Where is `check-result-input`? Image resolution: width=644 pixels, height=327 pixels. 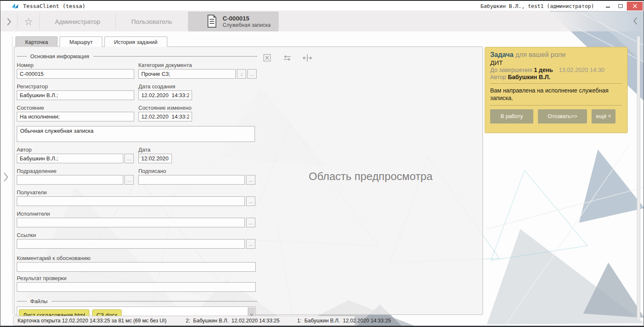 check-result-input is located at coordinates (136, 287).